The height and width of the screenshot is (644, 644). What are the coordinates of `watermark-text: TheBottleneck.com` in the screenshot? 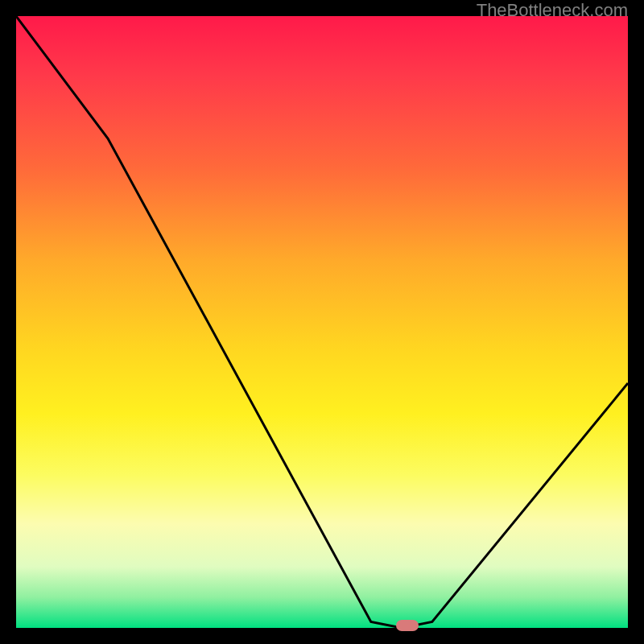 It's located at (552, 10).